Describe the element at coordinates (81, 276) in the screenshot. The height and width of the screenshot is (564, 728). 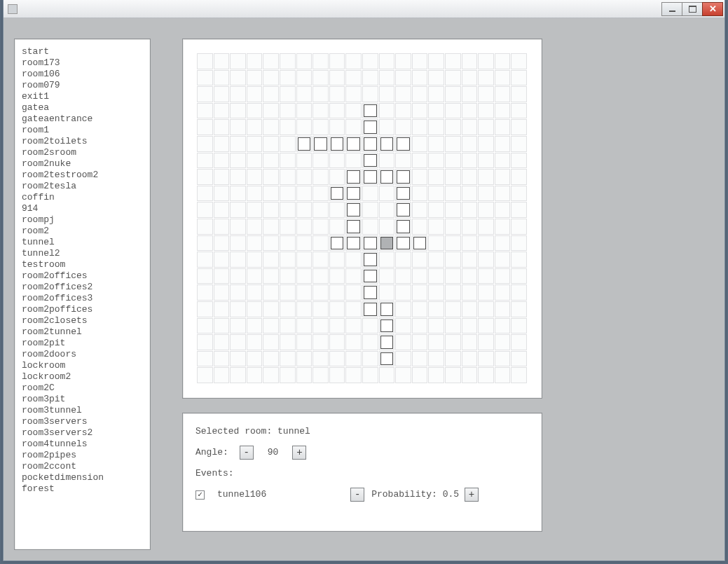
I see `list-item: room2offices` at that location.